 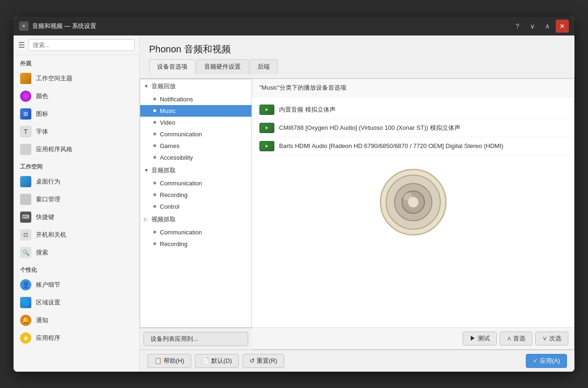 What do you see at coordinates (546, 361) in the screenshot?
I see `footer-right: ✓ 应用(A)` at bounding box center [546, 361].